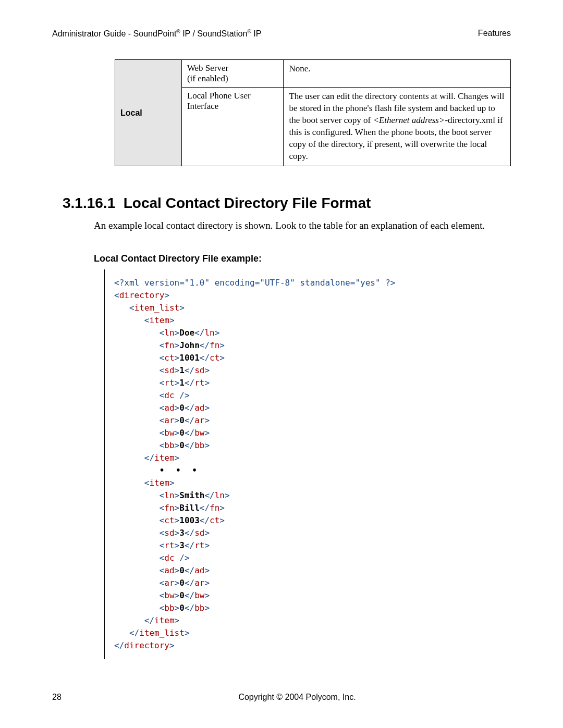  What do you see at coordinates (190, 357) in the screenshot?
I see `xml-value: 1001` at bounding box center [190, 357].